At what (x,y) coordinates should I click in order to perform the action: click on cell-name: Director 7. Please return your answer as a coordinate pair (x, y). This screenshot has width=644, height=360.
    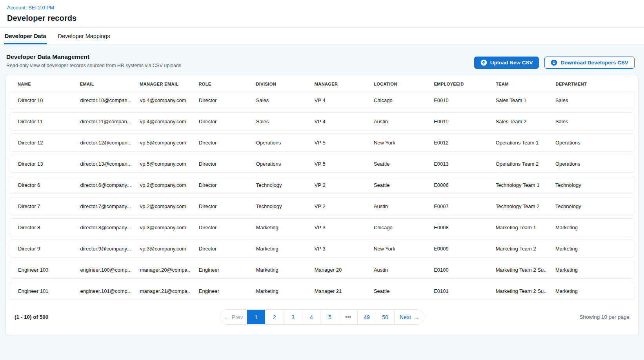
    Looking at the image, I should click on (41, 206).